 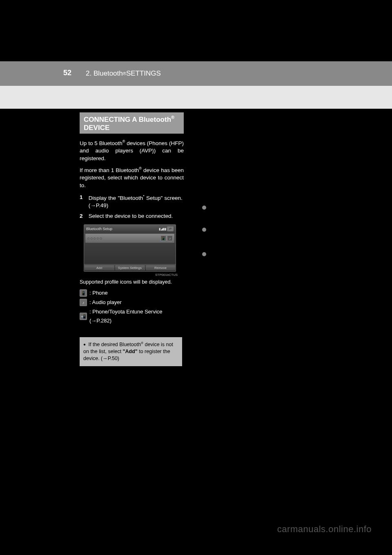 I want to click on step2-text: Select the device to be connected., so click(x=136, y=217).